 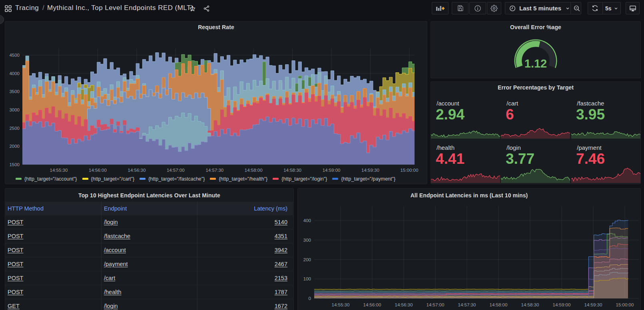 I want to click on svg-text: 0, so click(x=310, y=298).